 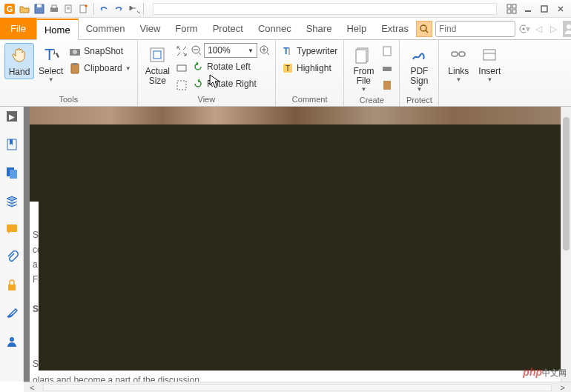 I want to click on expand-panel-icon: ▶, so click(x=12, y=116).